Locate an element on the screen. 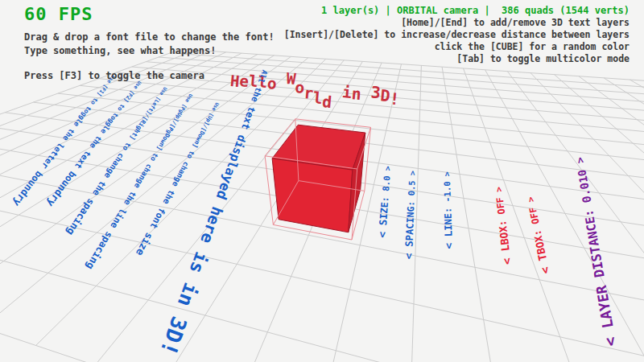 Image resolution: width=644 pixels, height=362 pixels. hint-toggle-camera: Press [F3] to toggle the camera is located at coordinates (150, 76).